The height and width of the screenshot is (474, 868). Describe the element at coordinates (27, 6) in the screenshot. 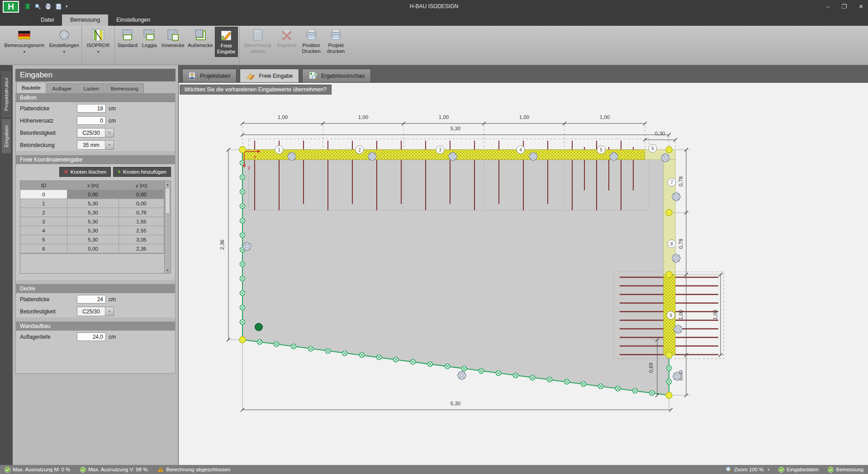

I see `book-icon` at that location.